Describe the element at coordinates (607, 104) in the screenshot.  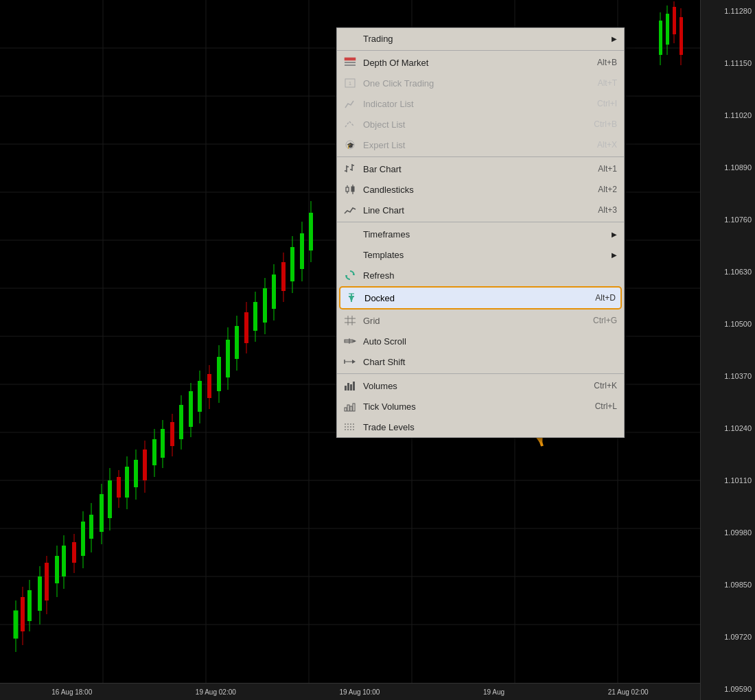
I see `shortcut-indicator: Ctrl+I` at that location.